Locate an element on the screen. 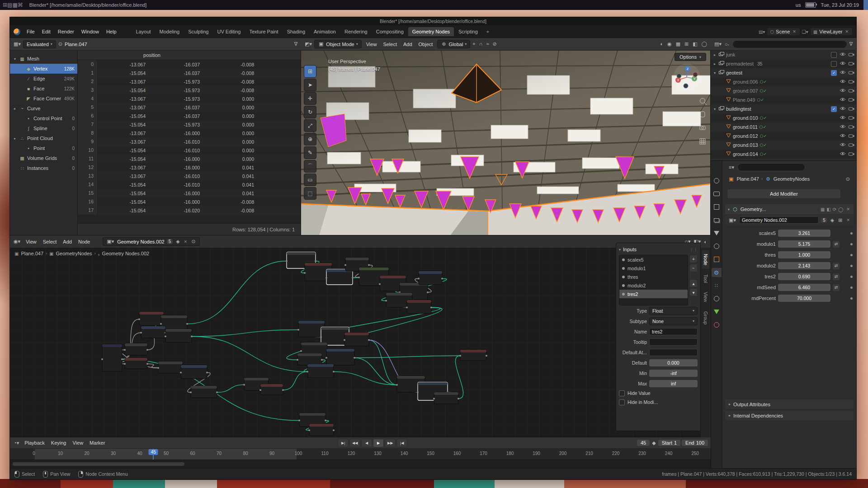 This screenshot has height=488, width=868. disclosure-triangle-icon: ▸ is located at coordinates (715, 64).